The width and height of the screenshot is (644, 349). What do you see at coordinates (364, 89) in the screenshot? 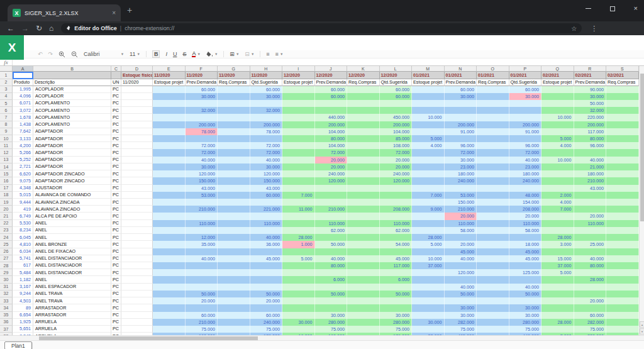
I see `cell-K3` at bounding box center [364, 89].